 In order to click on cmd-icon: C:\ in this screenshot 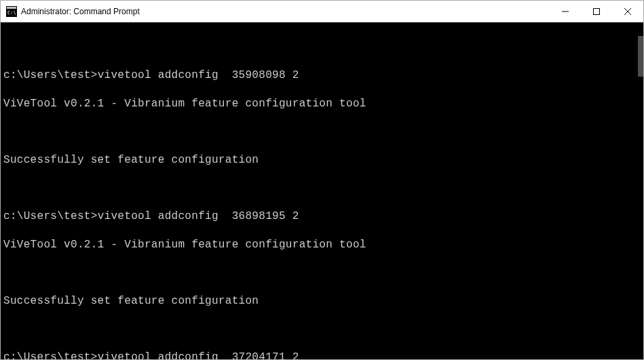, I will do `click(12, 12)`.